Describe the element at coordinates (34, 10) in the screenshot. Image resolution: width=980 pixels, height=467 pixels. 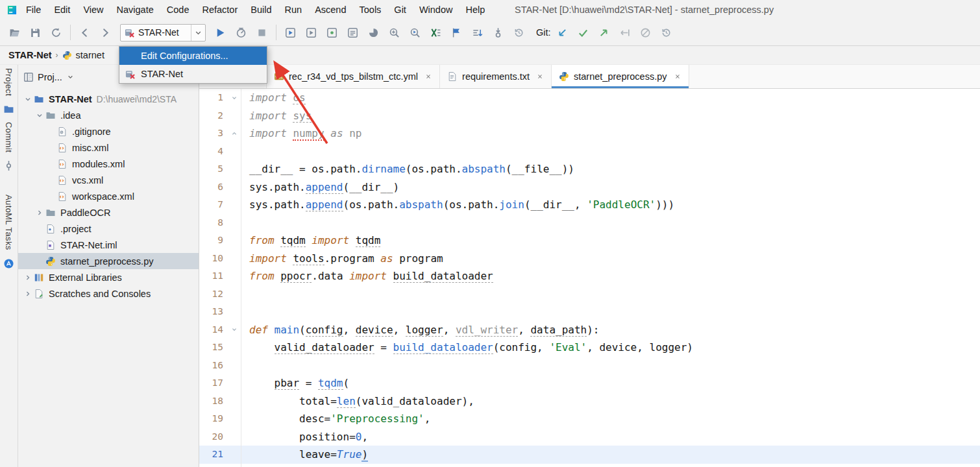
I see `menu-file: File` at that location.